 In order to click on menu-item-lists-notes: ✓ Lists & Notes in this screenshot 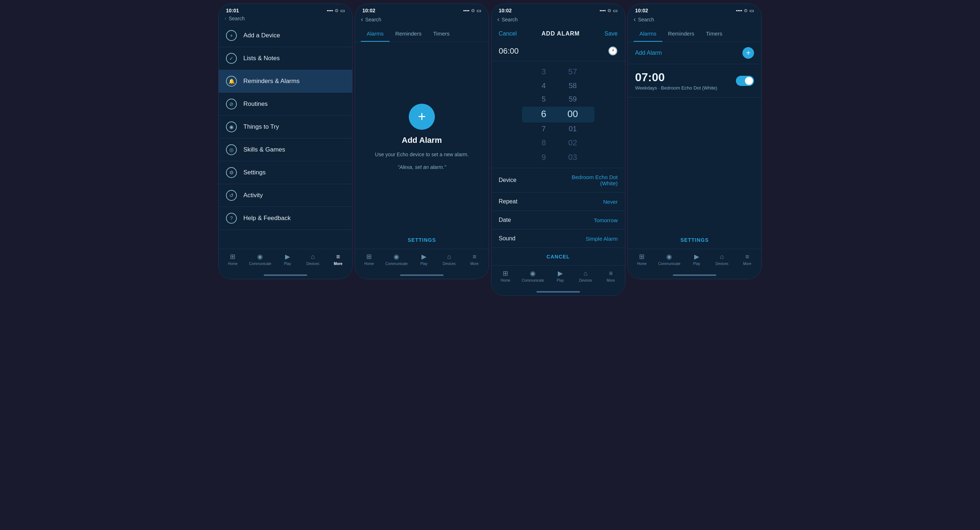, I will do `click(285, 59)`.